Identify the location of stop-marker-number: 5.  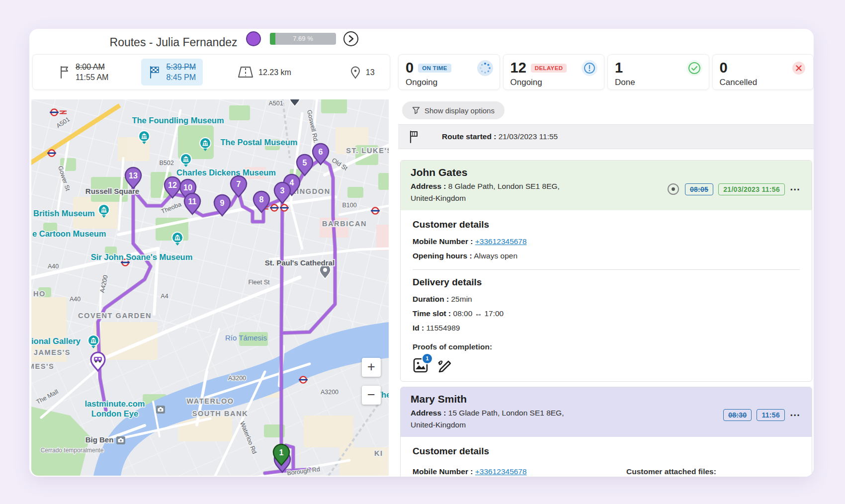
(305, 163).